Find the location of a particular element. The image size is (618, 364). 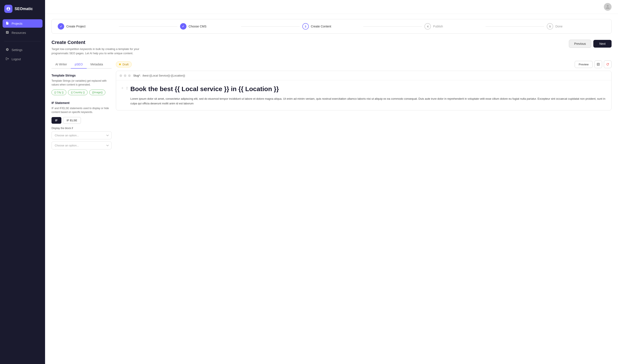

page-title-section: Create Content Target low-competition ke… is located at coordinates (97, 48).